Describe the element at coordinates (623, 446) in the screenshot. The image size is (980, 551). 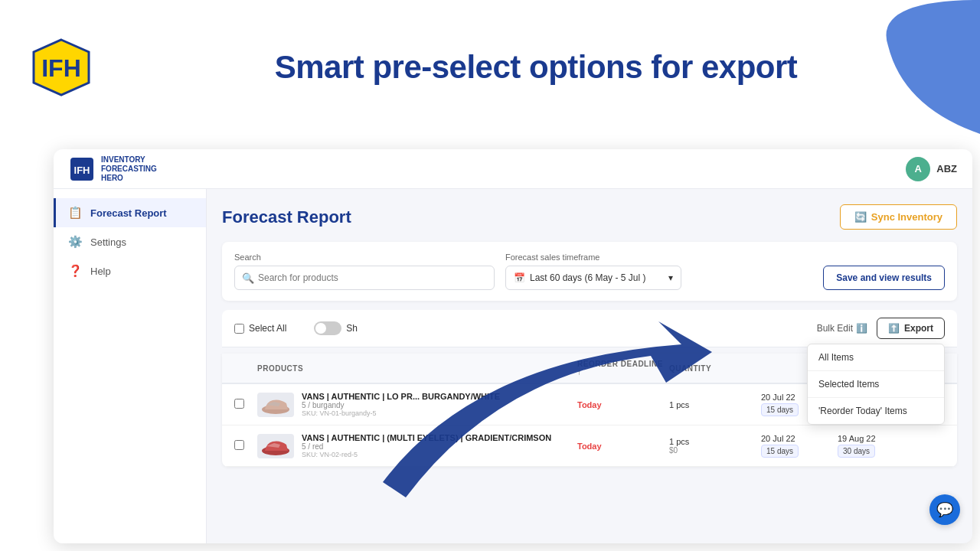
I see `row2-reorder-deadline: Today` at that location.